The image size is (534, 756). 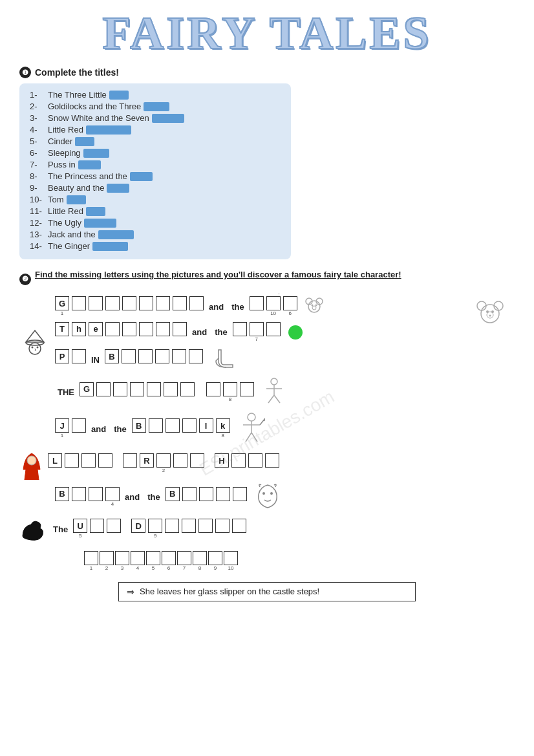 I want to click on puzzle-cell: e, so click(x=96, y=329).